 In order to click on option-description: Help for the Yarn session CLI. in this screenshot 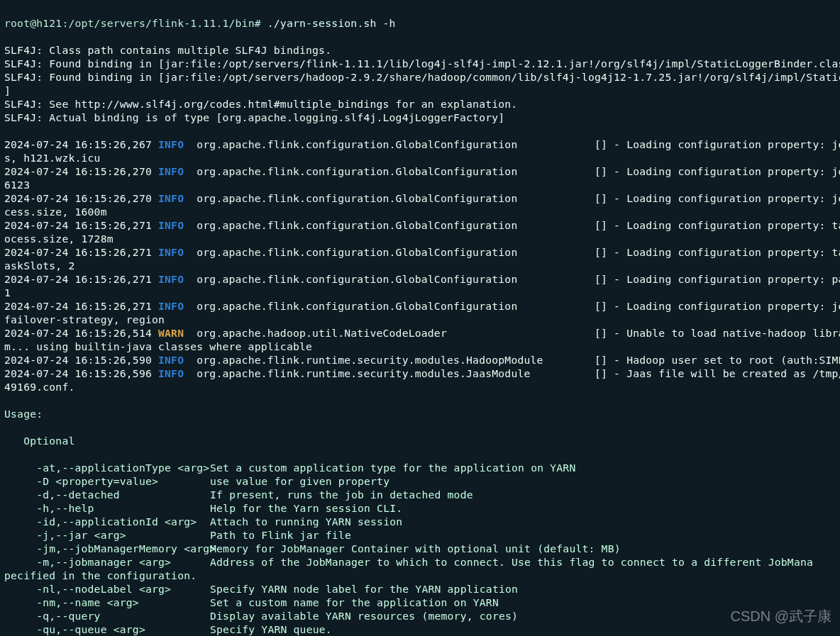, I will do `click(306, 508)`.